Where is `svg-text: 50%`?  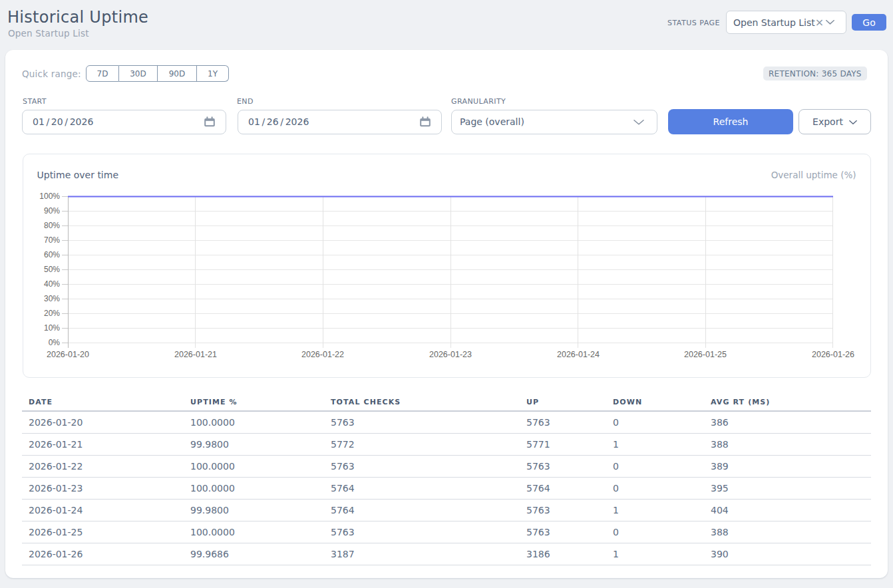
svg-text: 50% is located at coordinates (52, 269).